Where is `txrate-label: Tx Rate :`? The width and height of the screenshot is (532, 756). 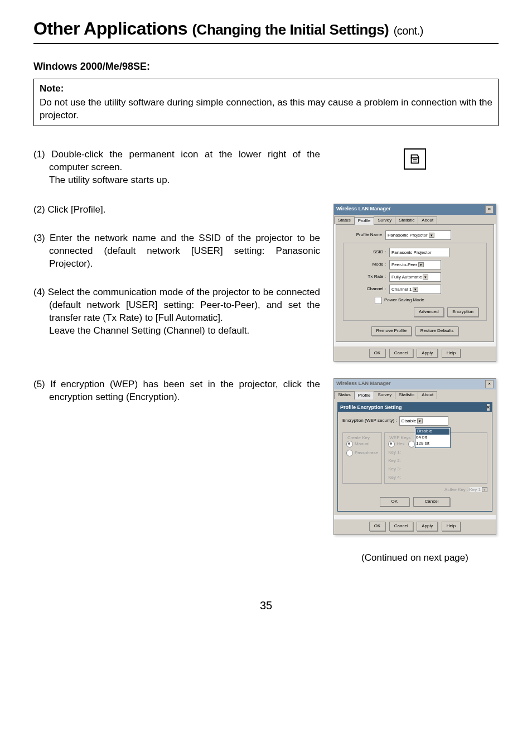
txrate-label: Tx Rate : is located at coordinates (368, 277).